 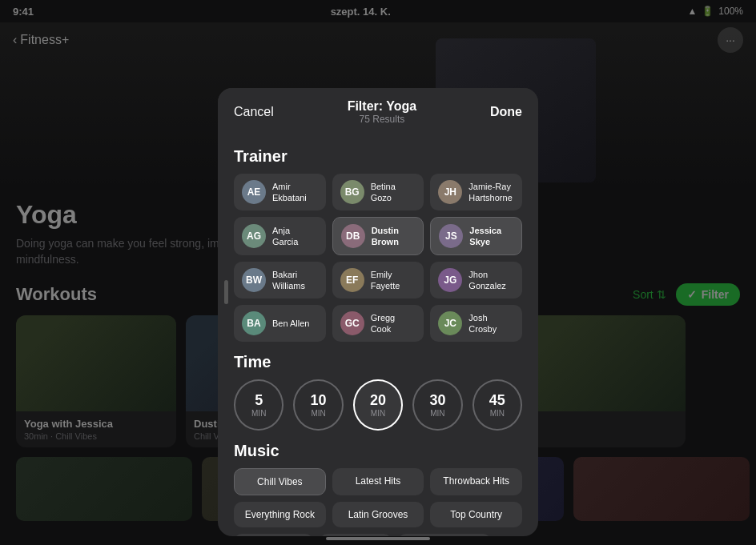 What do you see at coordinates (291, 323) in the screenshot?
I see `trainer-name: Ben Allen` at bounding box center [291, 323].